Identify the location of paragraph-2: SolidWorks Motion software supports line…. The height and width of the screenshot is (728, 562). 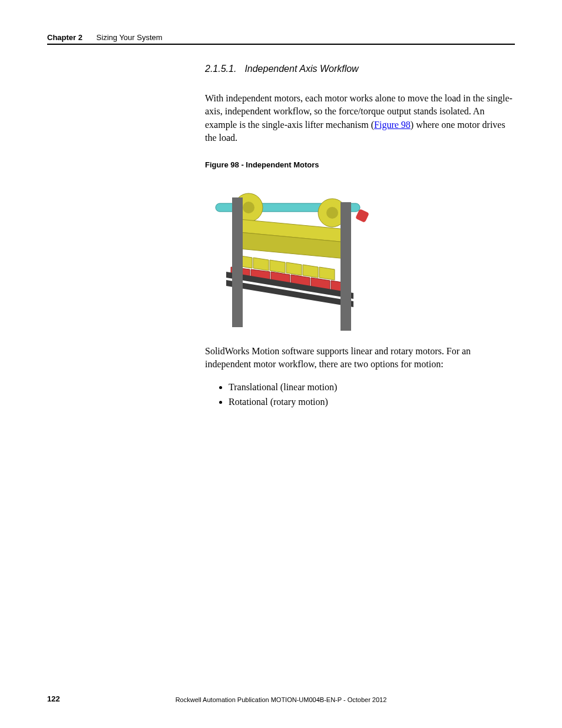
(360, 358).